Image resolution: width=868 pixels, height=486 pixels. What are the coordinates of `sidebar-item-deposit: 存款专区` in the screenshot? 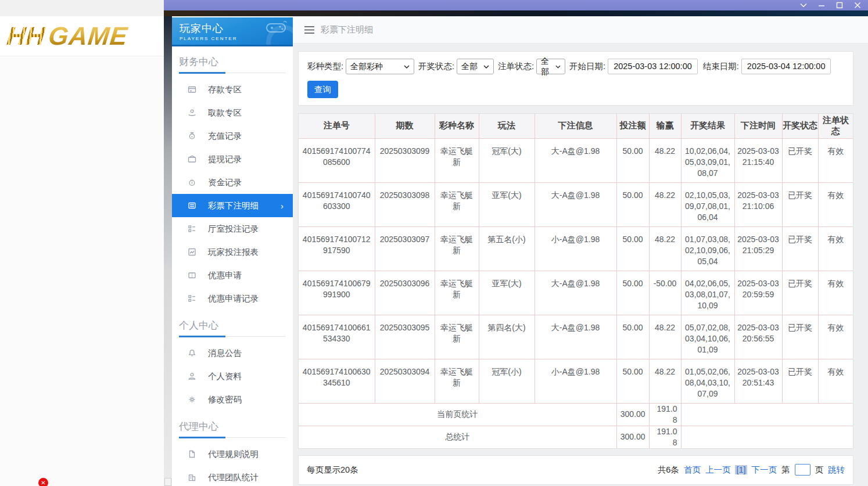 It's located at (232, 89).